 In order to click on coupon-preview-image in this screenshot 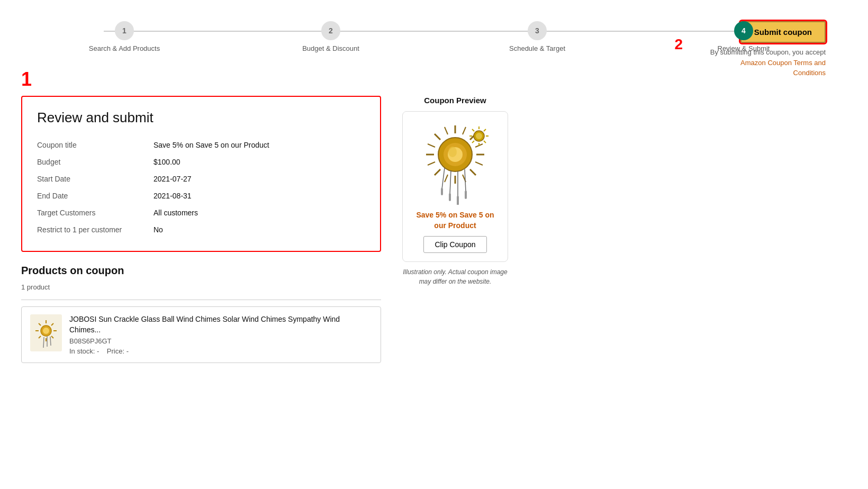, I will do `click(455, 162)`.